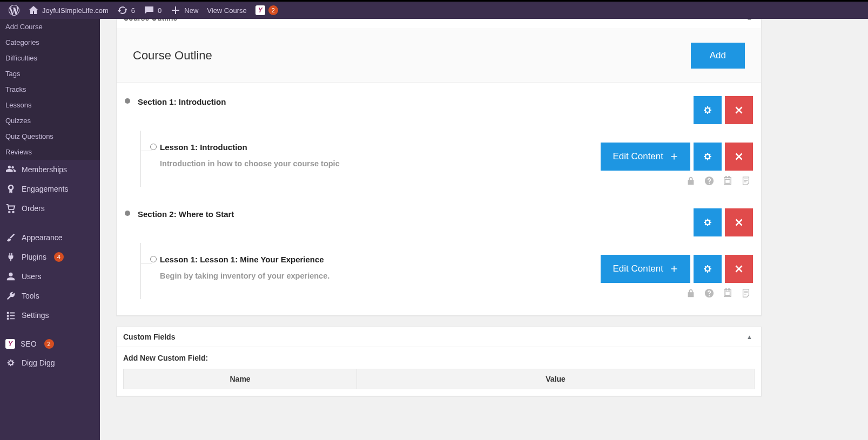 This screenshot has height=440, width=868. I want to click on sidebar-subitem: Lessons, so click(50, 105).